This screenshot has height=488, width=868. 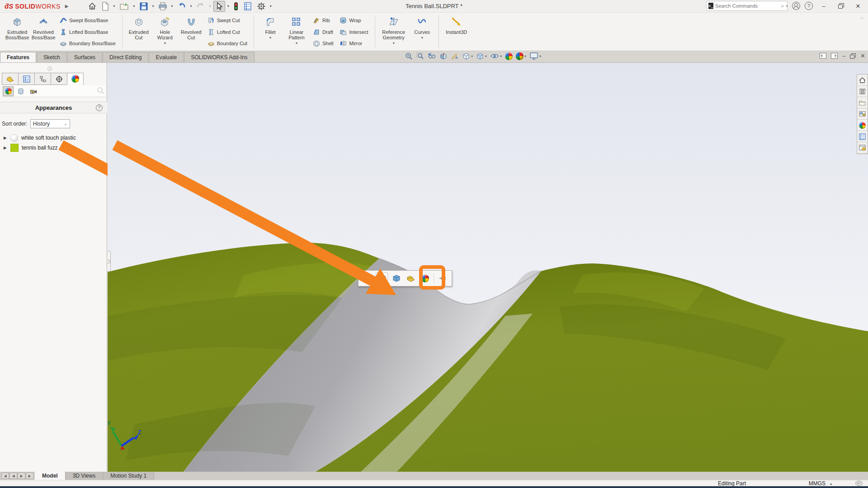 What do you see at coordinates (124, 6) in the screenshot?
I see `open-button` at bounding box center [124, 6].